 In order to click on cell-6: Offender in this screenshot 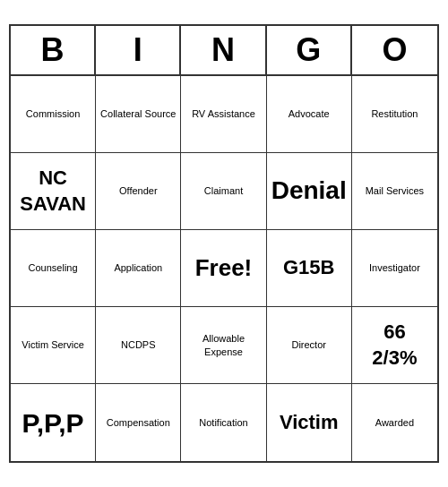, I will do `click(138, 192)`.